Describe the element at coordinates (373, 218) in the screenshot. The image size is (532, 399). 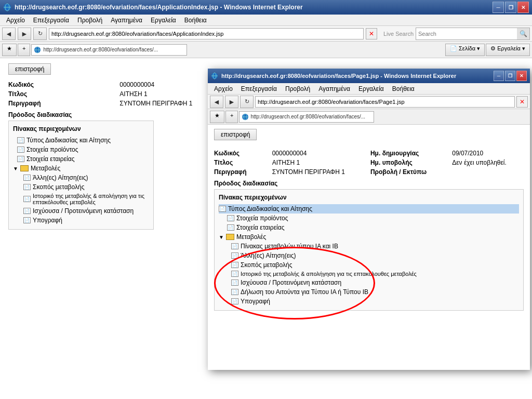
I see `fw-toc-item-1: 📄 Στοιχεία προϊόντος` at that location.